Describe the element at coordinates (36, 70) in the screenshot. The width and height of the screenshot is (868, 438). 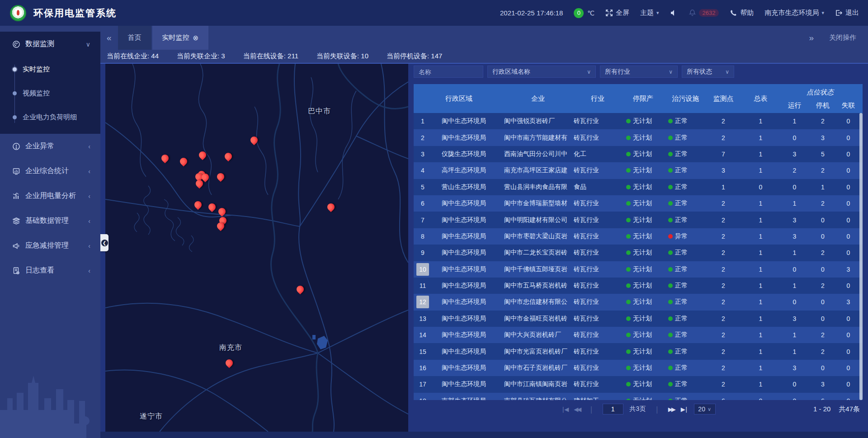
I see `sidebar-subitem-label: 实时监控` at that location.